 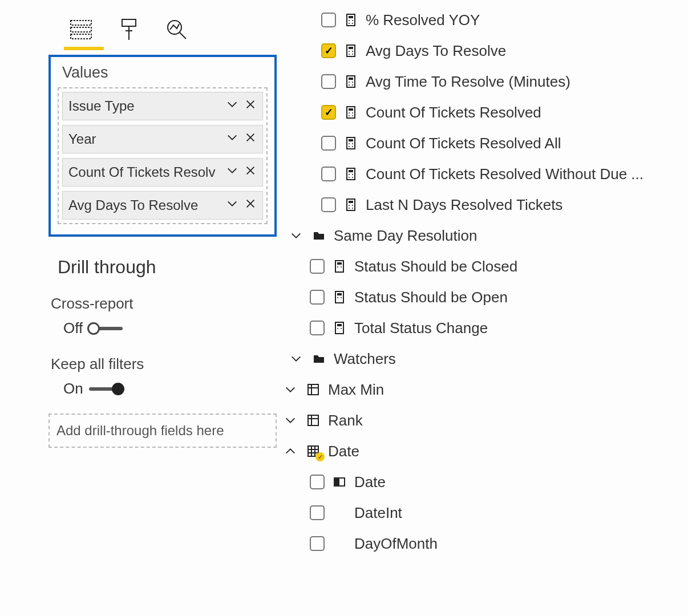 I want to click on cross-report-row: Cross-report Off, so click(x=163, y=313).